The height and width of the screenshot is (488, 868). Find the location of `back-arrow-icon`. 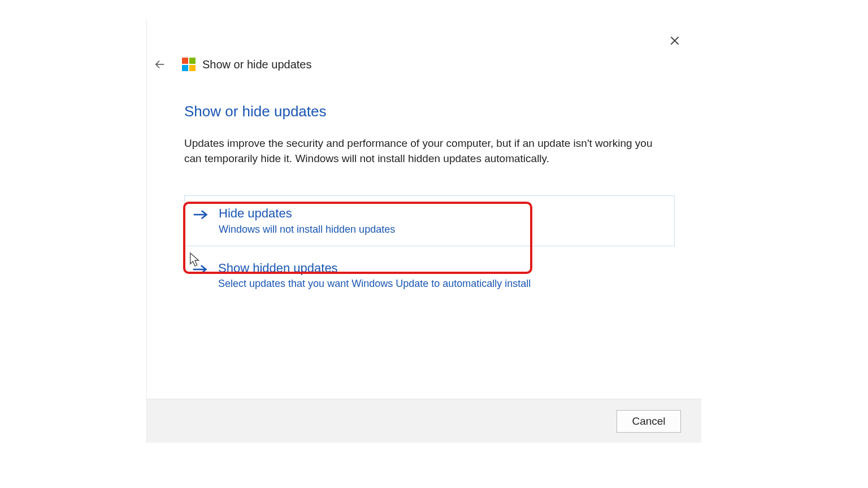

back-arrow-icon is located at coordinates (160, 64).